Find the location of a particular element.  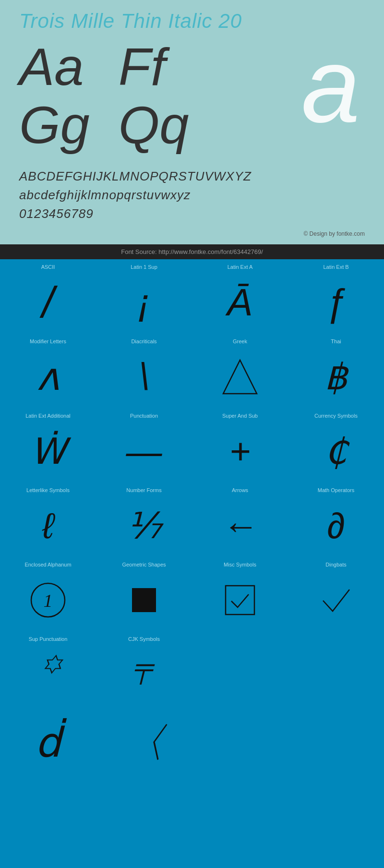

glyph-svg-misc is located at coordinates (240, 600).